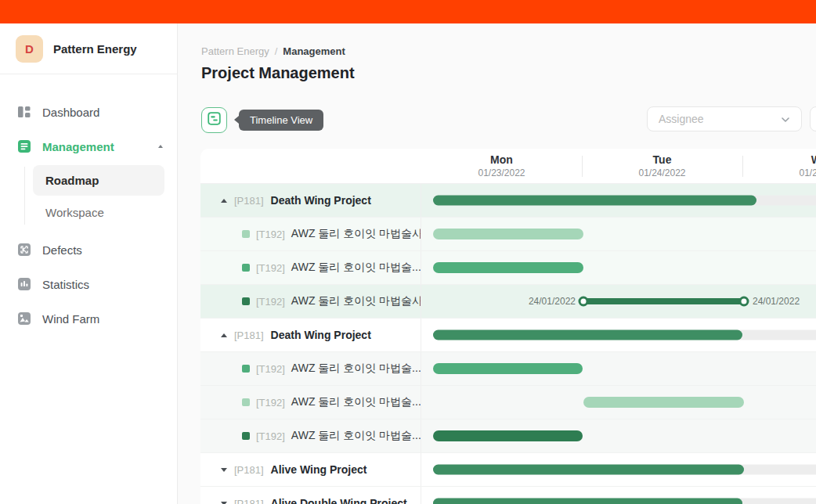 This screenshot has width=816, height=504. What do you see at coordinates (501, 173) in the screenshot?
I see `column-date-label: 01/23/2022` at bounding box center [501, 173].